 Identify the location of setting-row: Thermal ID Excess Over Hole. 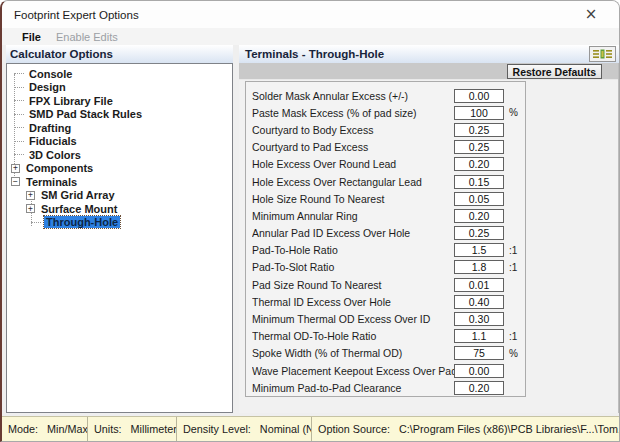
(386, 302).